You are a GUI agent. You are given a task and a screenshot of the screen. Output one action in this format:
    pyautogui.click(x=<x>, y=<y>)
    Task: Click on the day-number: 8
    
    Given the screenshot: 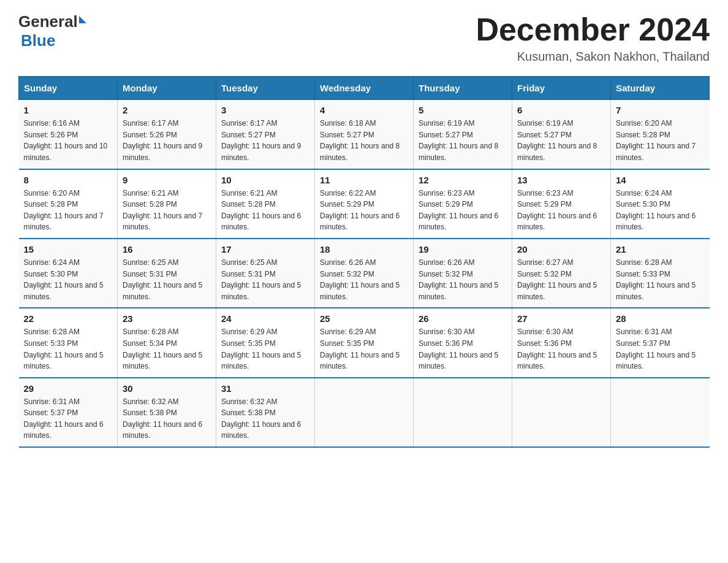 What is the action you would take?
    pyautogui.click(x=69, y=180)
    